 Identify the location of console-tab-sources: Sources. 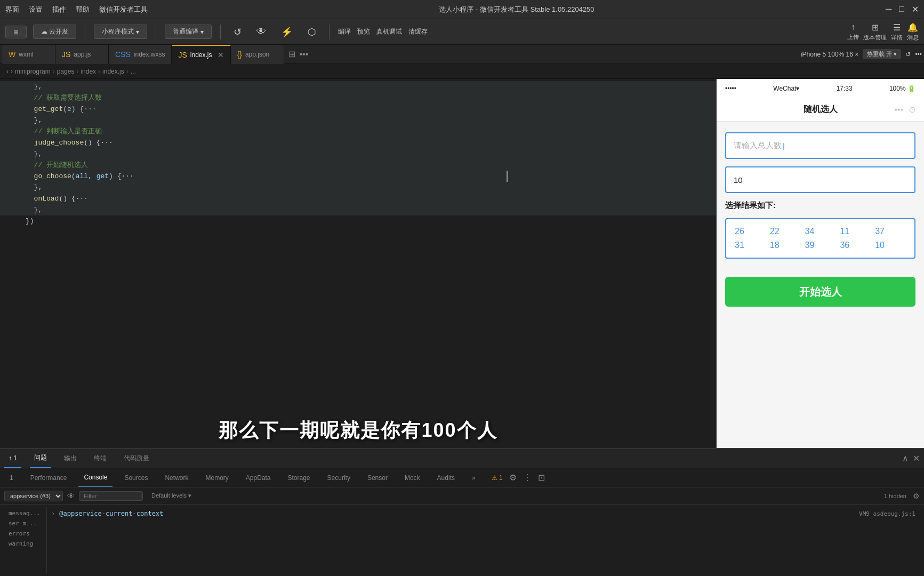
(136, 478).